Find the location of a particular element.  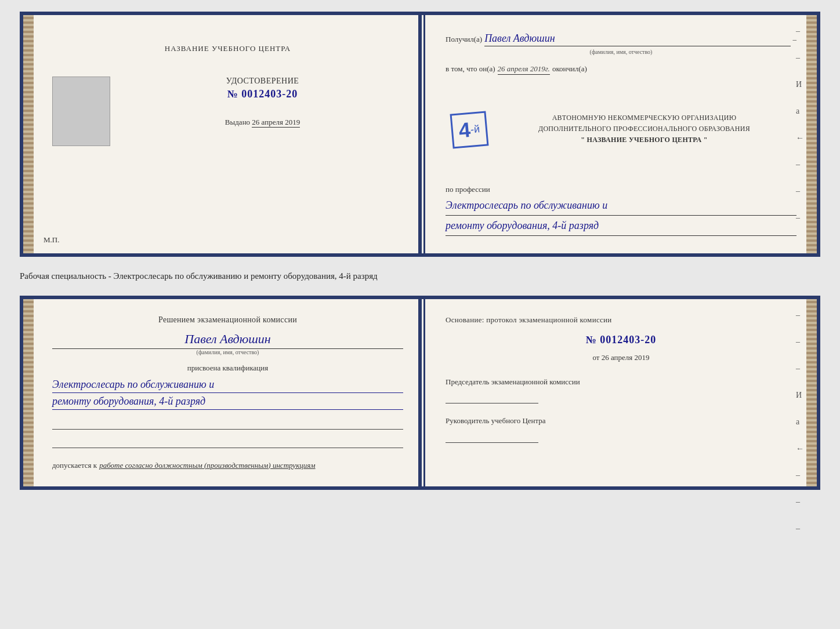

cert-issued: Выдано 26 апреля 2019 is located at coordinates (262, 122).